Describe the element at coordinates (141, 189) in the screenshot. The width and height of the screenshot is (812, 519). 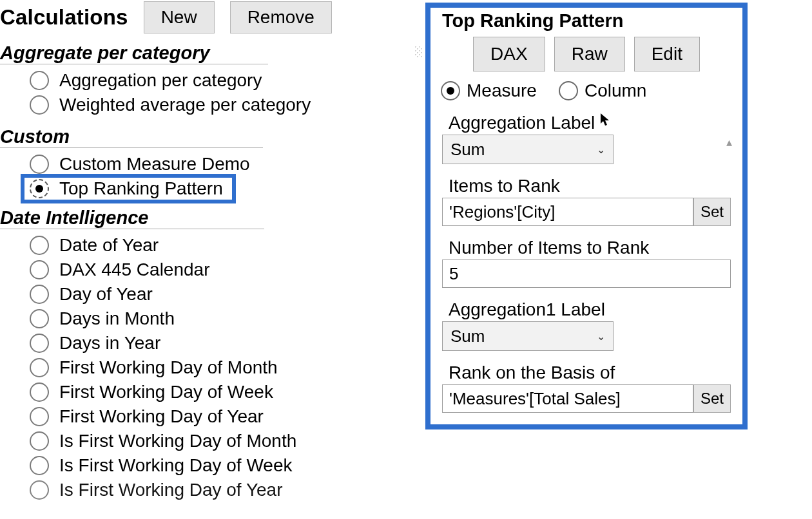
I see `option-label: Top Ranking Pattern` at that location.